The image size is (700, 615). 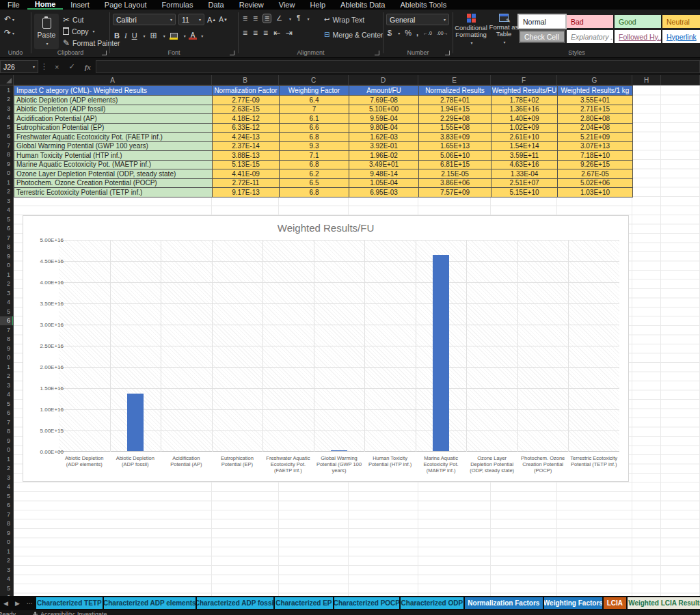 I want to click on row-header-45: 5, so click(x=7, y=496).